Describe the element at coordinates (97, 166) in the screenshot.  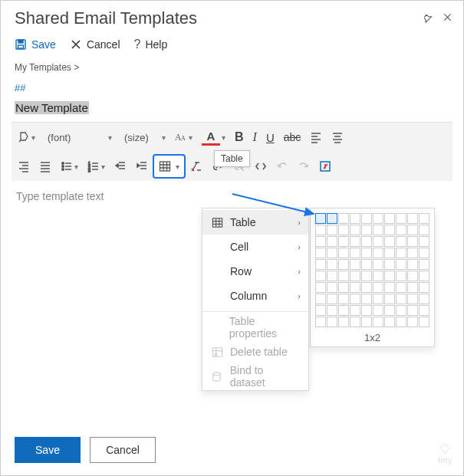
I see `numbered-list-button: 123 ▾` at that location.